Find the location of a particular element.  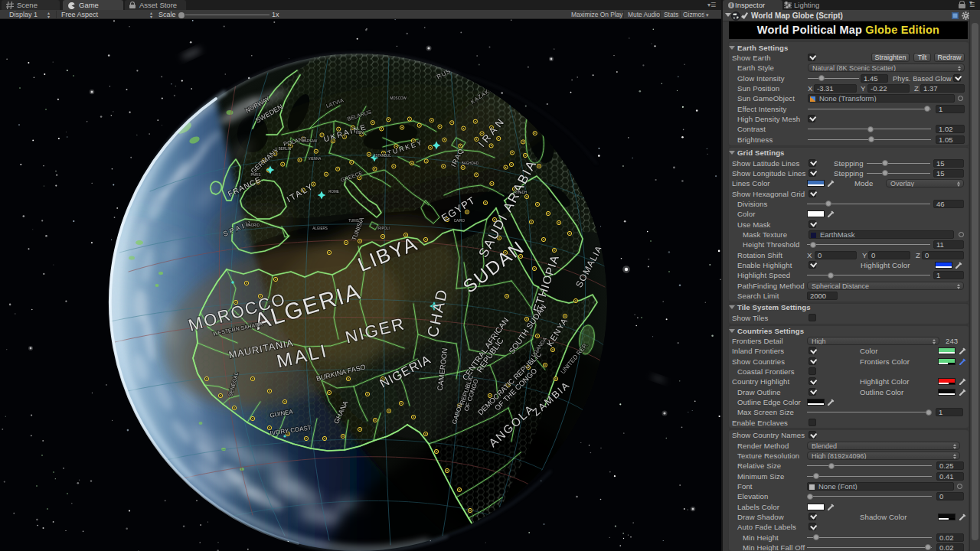

svg-text: TUNIS is located at coordinates (354, 220).